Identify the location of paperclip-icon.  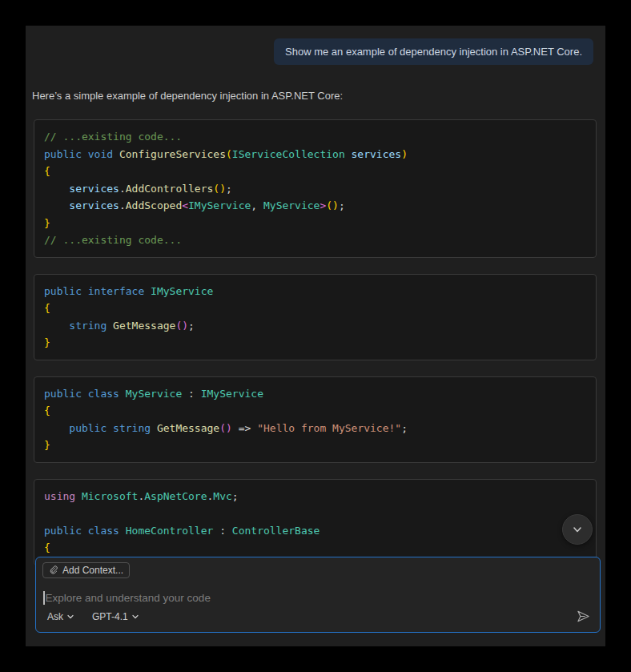
(54, 570).